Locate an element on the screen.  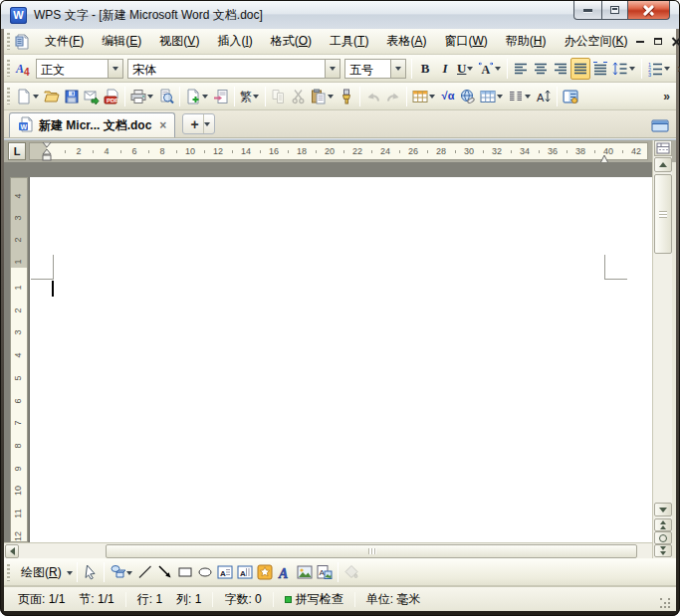
numbering-button-dropdown is located at coordinates (667, 69).